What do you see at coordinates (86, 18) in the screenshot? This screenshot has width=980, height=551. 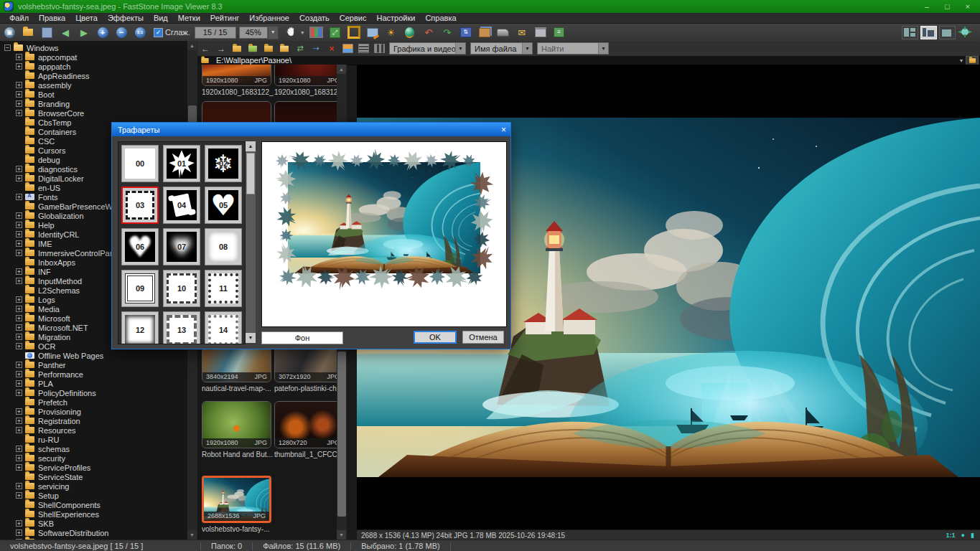 I see `menu-item-цвета: Цвета` at bounding box center [86, 18].